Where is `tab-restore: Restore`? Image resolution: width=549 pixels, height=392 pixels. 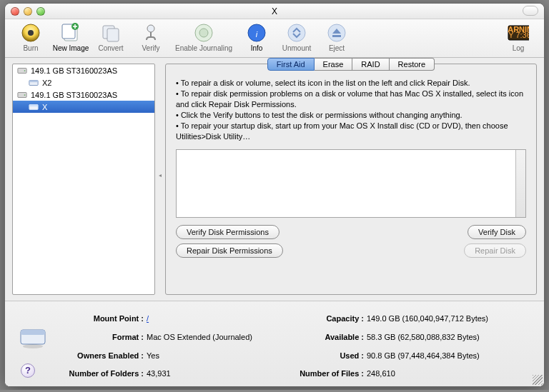 tab-restore: Restore is located at coordinates (412, 64).